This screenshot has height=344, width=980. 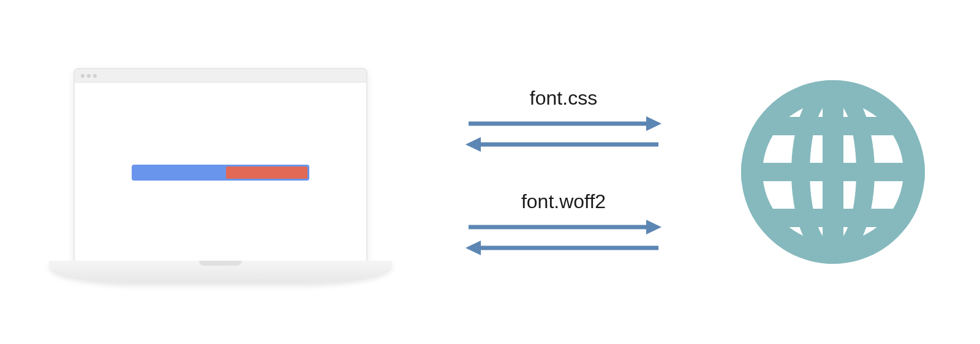 I want to click on laptop-base, so click(x=221, y=272).